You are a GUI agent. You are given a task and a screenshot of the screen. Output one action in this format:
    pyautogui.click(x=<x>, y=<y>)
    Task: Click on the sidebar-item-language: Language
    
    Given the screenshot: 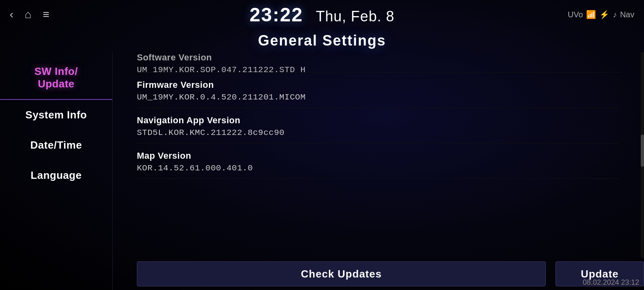 What is the action you would take?
    pyautogui.click(x=56, y=176)
    